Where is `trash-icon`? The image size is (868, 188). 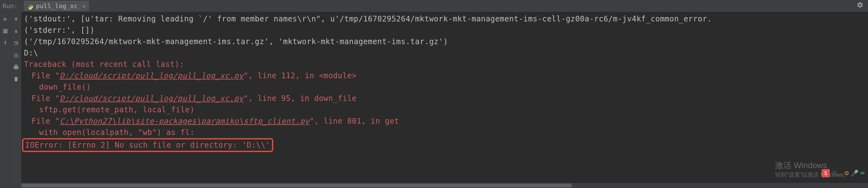 trash-icon is located at coordinates (16, 79).